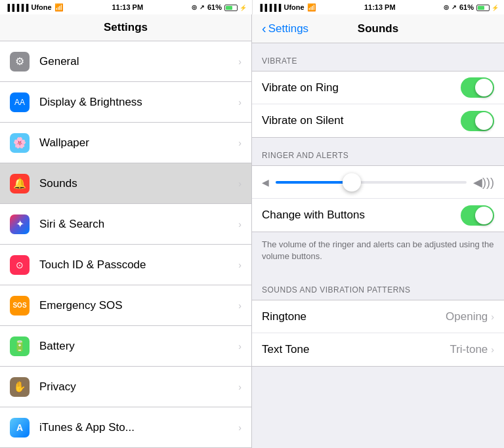  What do you see at coordinates (289, 29) in the screenshot?
I see `back-label: Settings` at bounding box center [289, 29].